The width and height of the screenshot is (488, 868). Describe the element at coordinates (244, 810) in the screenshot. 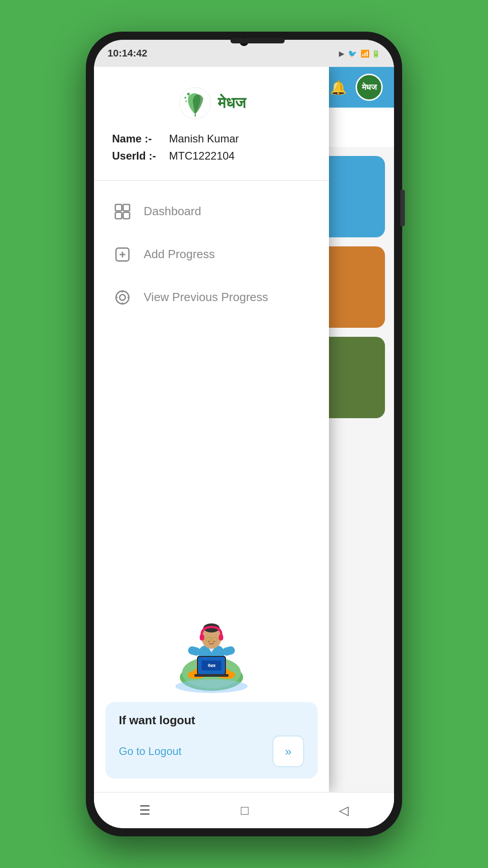

I see `bottom-navigation-bar: ☰ □ ◁` at that location.